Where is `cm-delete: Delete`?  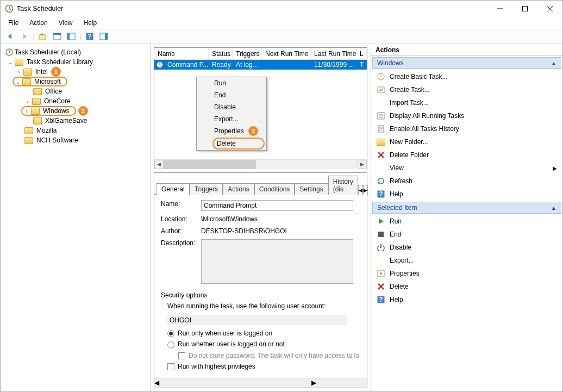 cm-delete: Delete is located at coordinates (239, 144).